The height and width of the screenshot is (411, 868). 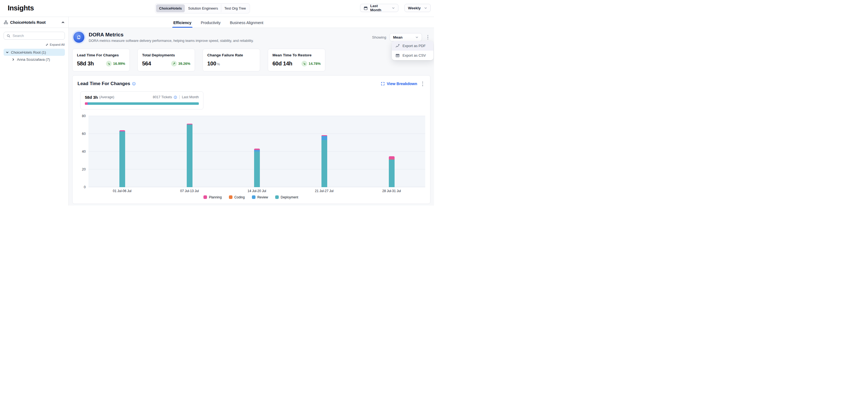 I want to click on x-tick-label: 07 Jul-13 Jul, so click(x=189, y=191).